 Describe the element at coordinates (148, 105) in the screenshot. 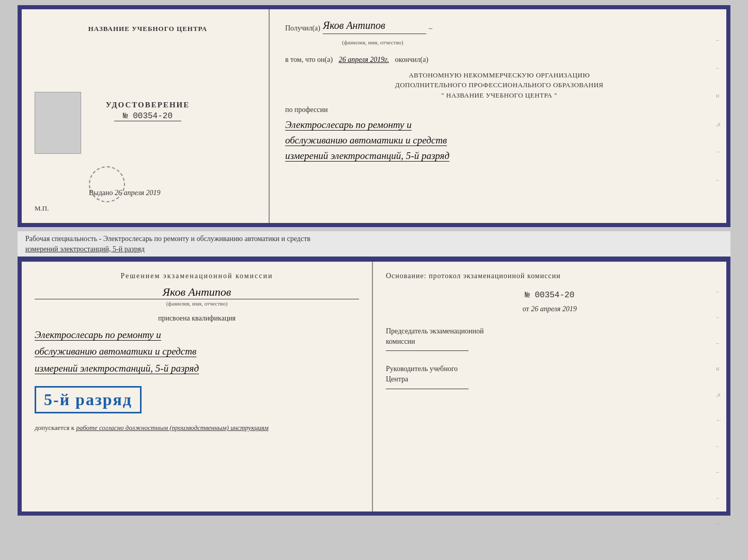

I see `udost-title: УДОСТОВЕРЕНИЕ` at that location.